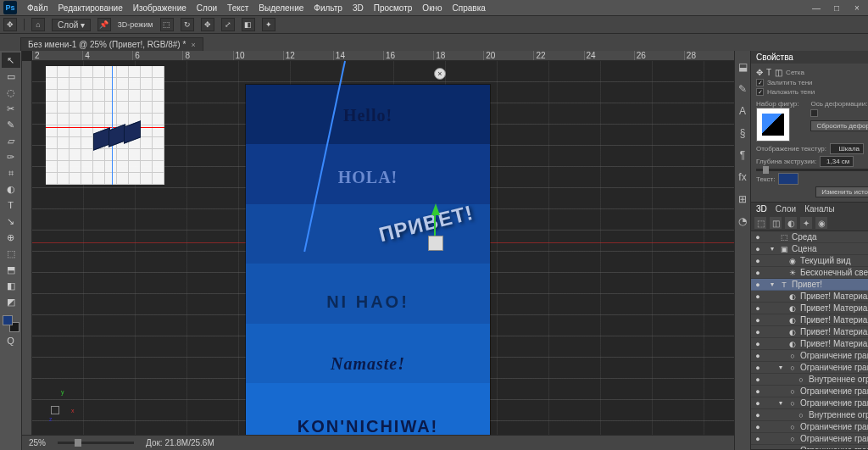 This screenshot has width=868, height=450. Describe the element at coordinates (810, 380) in the screenshot. I see `scene-item: ●○Внутреннее ограничение 3` at that location.